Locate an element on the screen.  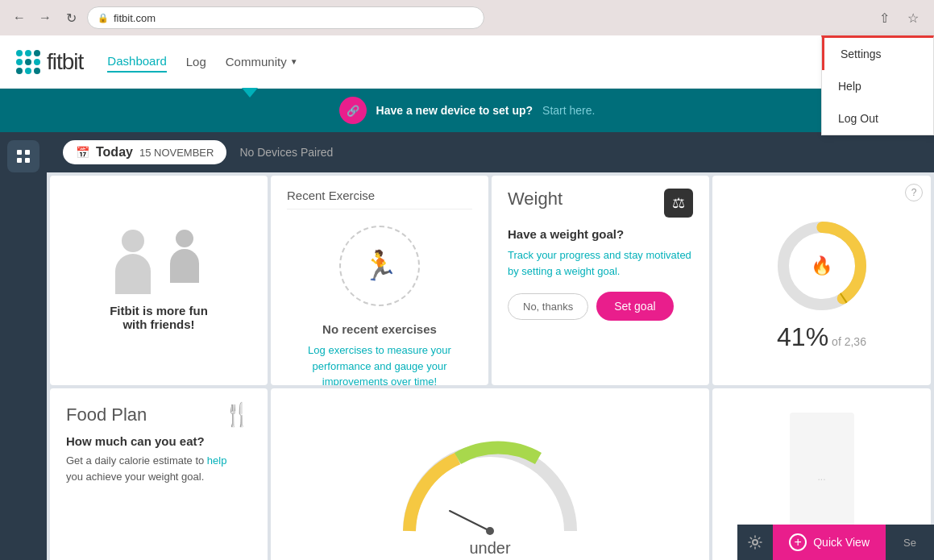
share-button: ⇧ is located at coordinates (884, 18).